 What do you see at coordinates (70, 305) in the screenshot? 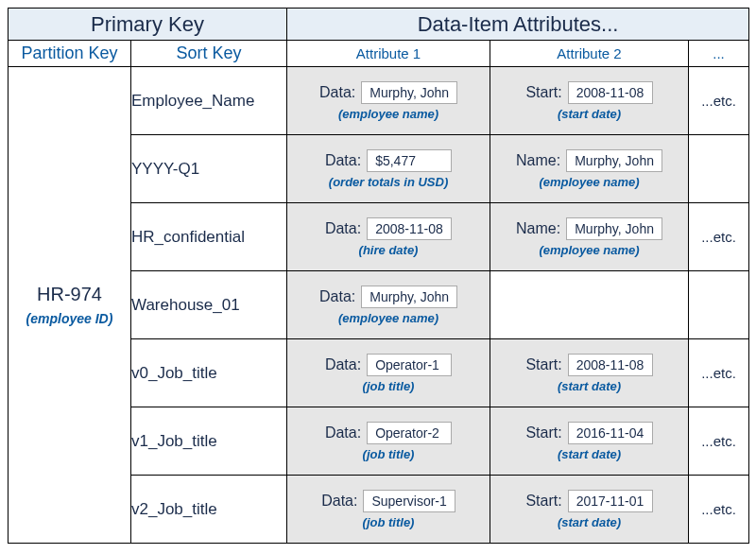
I see `partition-key-cell: HR-974(employee ID)` at bounding box center [70, 305].